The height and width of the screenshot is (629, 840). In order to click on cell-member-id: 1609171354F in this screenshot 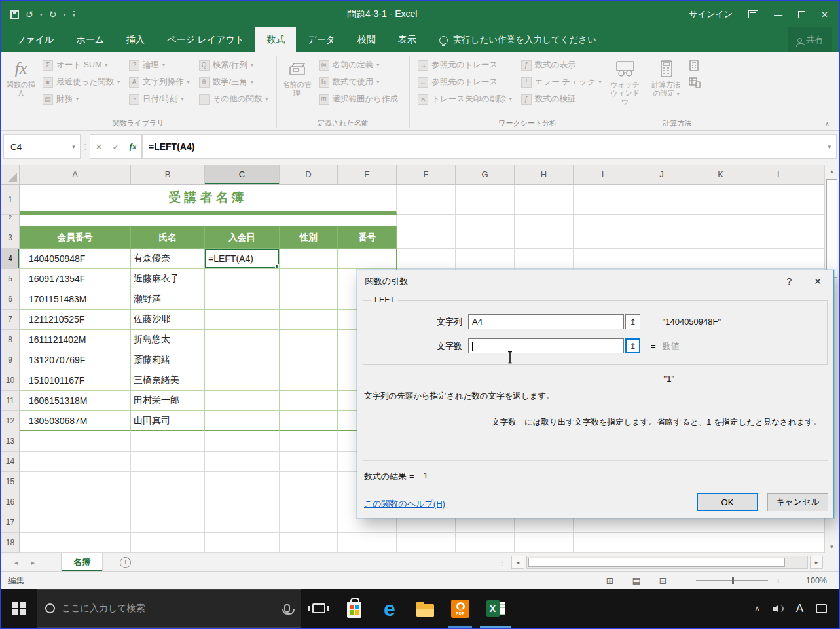, I will do `click(75, 279)`.